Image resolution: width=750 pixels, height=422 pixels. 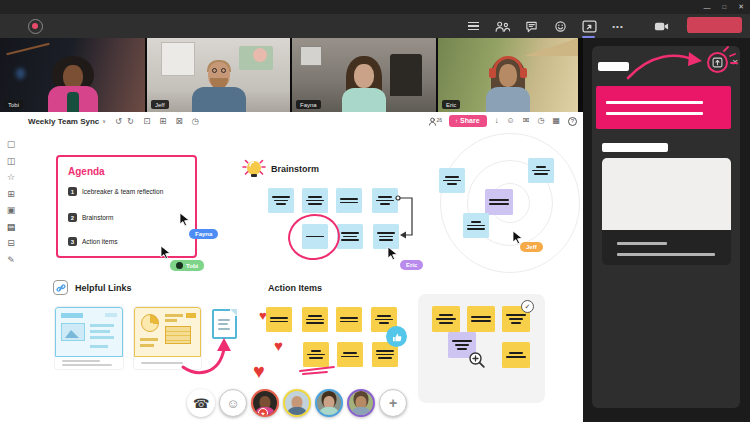 What do you see at coordinates (201, 403) in the screenshot?
I see `call-audio-button: ☎` at bounding box center [201, 403].